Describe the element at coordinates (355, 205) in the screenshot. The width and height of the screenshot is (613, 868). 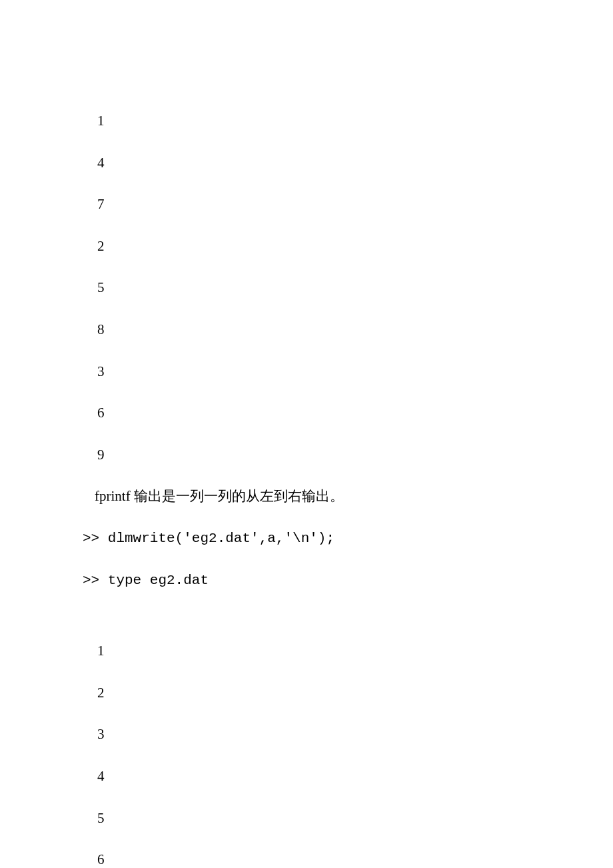
I see `output-value: 7` at that location.